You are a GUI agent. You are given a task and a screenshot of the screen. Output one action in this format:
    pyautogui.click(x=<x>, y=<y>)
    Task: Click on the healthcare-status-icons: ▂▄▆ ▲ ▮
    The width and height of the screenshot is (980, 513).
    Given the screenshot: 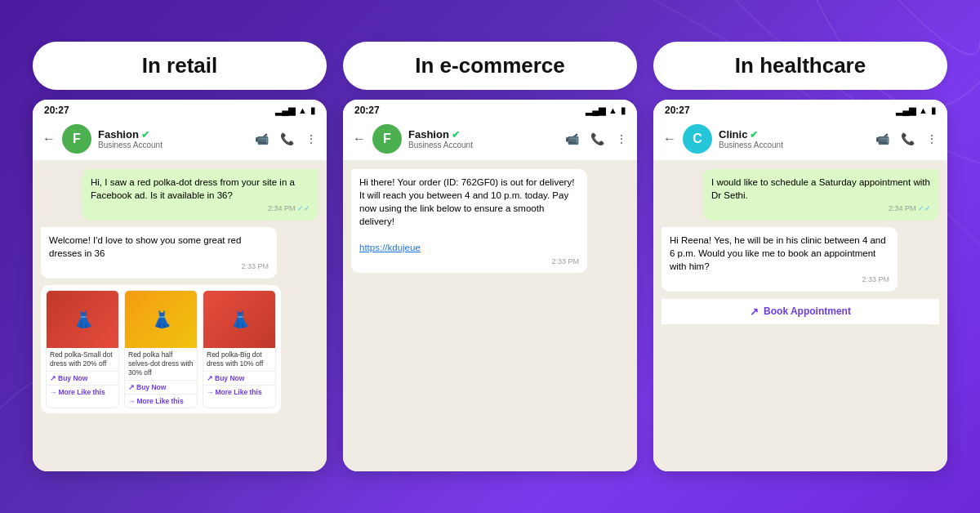 What is the action you would take?
    pyautogui.click(x=916, y=111)
    